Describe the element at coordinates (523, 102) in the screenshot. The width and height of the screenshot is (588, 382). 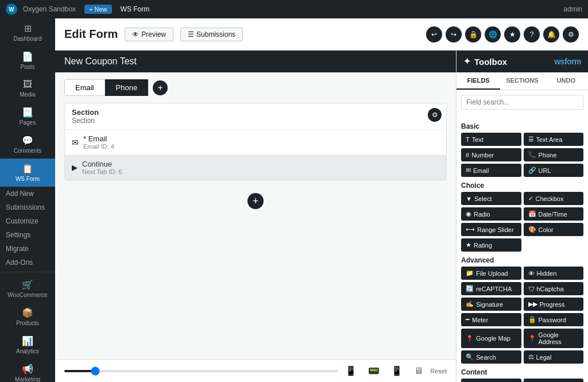
I see `field-search-input` at that location.